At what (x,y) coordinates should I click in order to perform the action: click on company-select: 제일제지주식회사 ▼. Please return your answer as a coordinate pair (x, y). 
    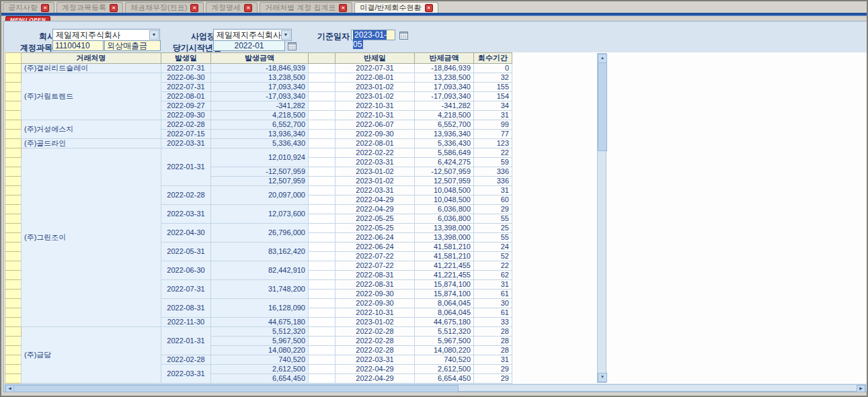
    Looking at the image, I should click on (106, 35).